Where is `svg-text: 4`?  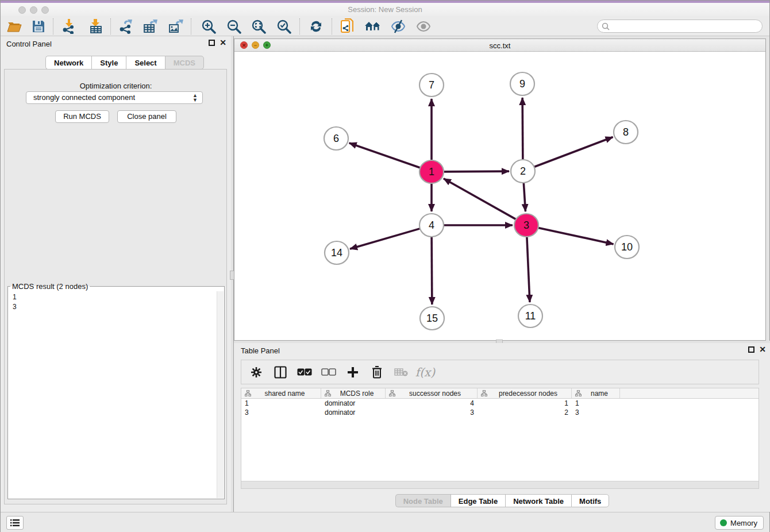 svg-text: 4 is located at coordinates (432, 225).